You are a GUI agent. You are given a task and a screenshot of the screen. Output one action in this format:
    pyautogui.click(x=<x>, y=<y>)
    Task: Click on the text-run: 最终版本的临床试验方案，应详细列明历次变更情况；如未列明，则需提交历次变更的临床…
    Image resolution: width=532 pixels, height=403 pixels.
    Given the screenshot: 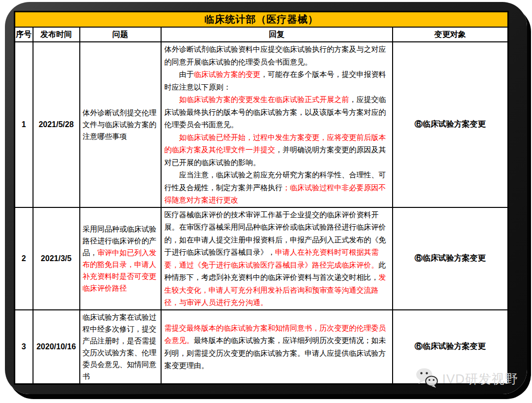 What is the action you would take?
    pyautogui.click(x=275, y=353)
    